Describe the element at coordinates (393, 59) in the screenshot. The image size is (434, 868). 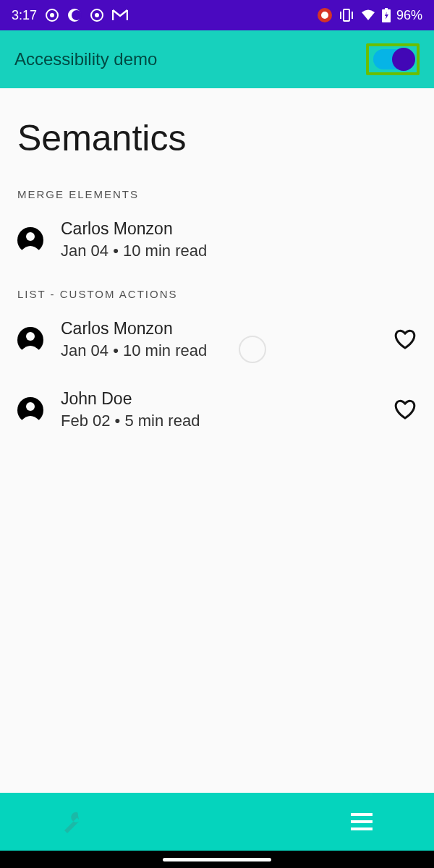
I see `demo-toggle` at that location.